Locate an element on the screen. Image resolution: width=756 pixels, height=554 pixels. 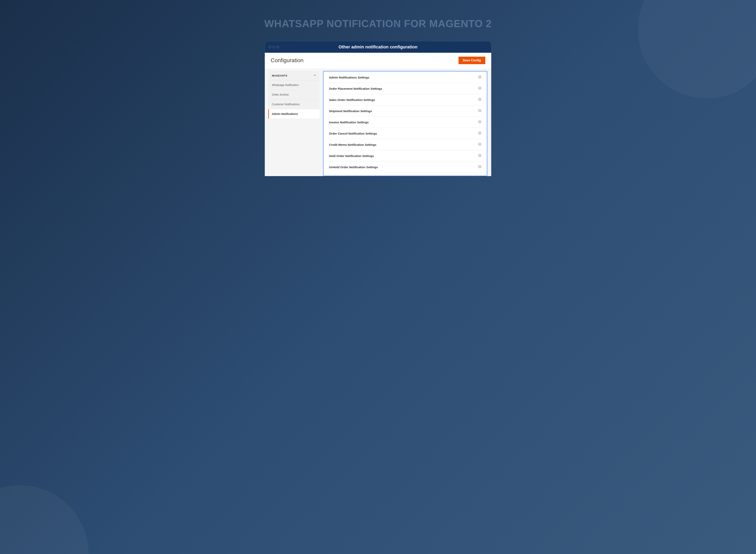
settings-row-credit-memo: Credit Memo Notification Settings is located at coordinates (405, 145).